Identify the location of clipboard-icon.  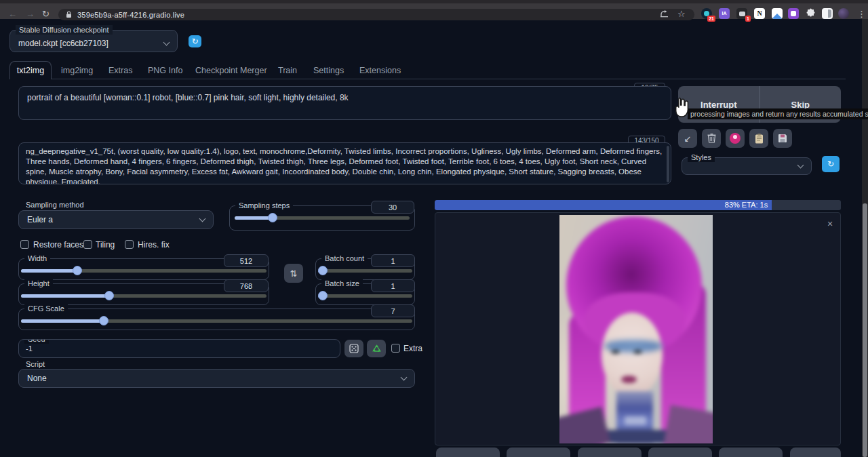
(760, 138).